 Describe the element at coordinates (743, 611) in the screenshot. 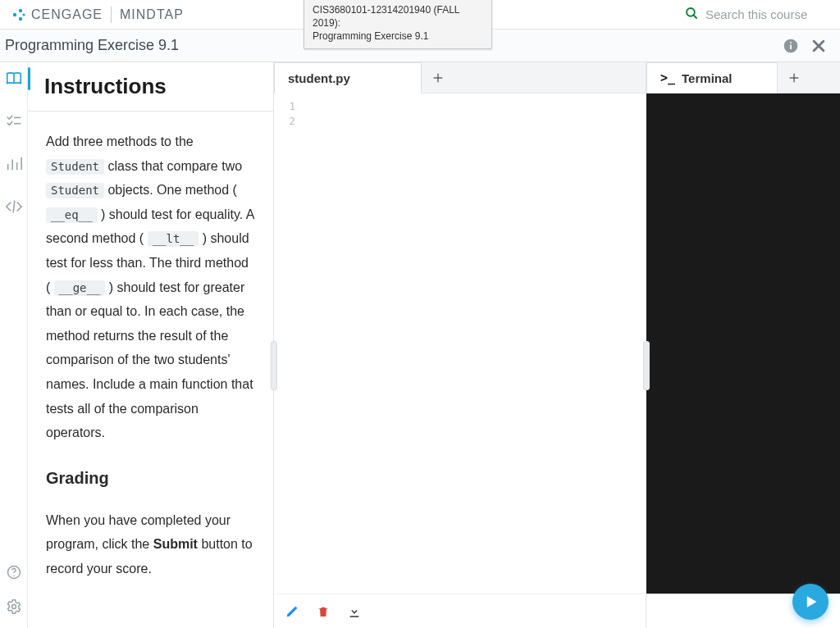

I see `terminal-footer` at that location.